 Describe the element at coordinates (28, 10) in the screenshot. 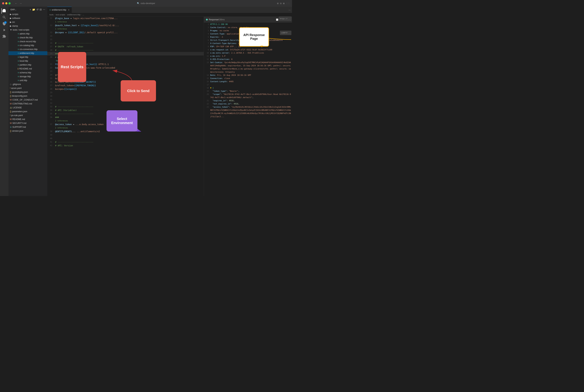

I see `sidebar-header: EXP... + 📁 ↺ ⊟ ···` at that location.